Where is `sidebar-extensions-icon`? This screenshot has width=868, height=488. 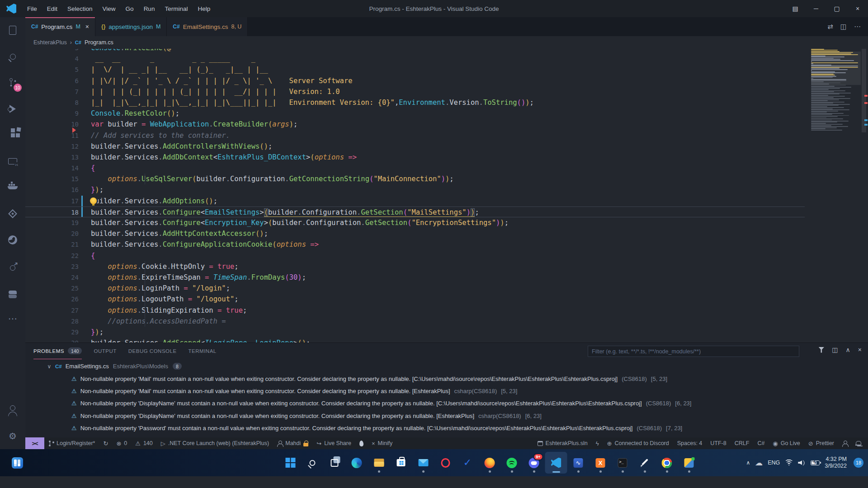 sidebar-extensions-icon is located at coordinates (13, 135).